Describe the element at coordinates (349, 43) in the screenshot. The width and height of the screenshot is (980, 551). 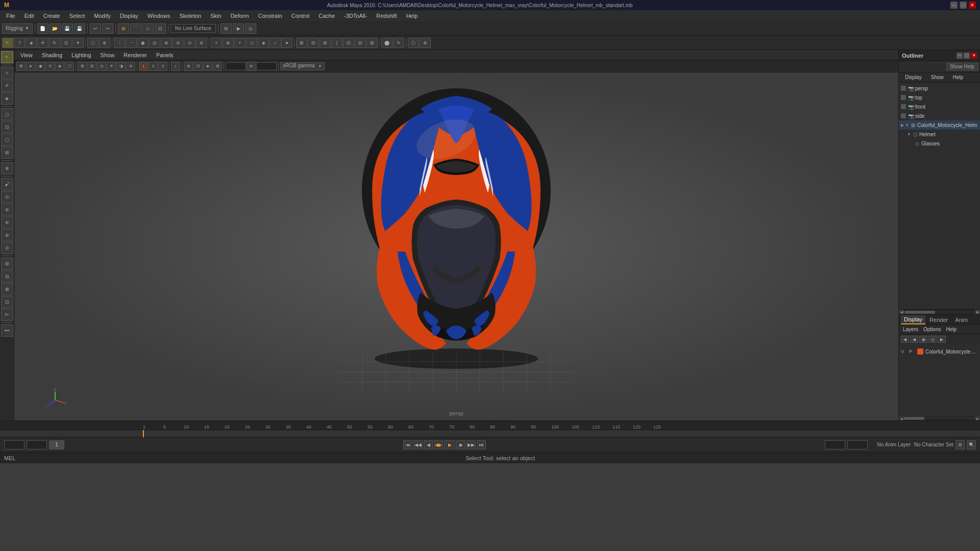
I see `misc-btn5: ⊡` at that location.